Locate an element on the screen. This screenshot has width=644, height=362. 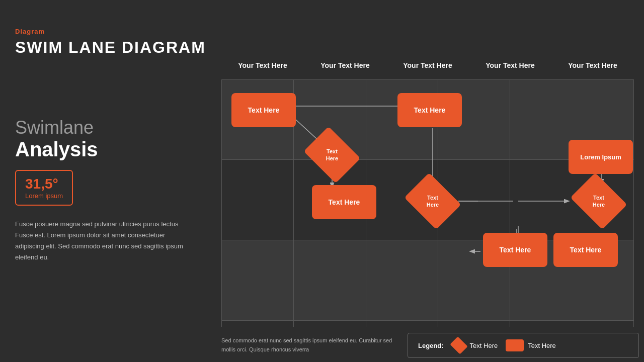
swimlane-bold-text: Analysis is located at coordinates (113, 150).